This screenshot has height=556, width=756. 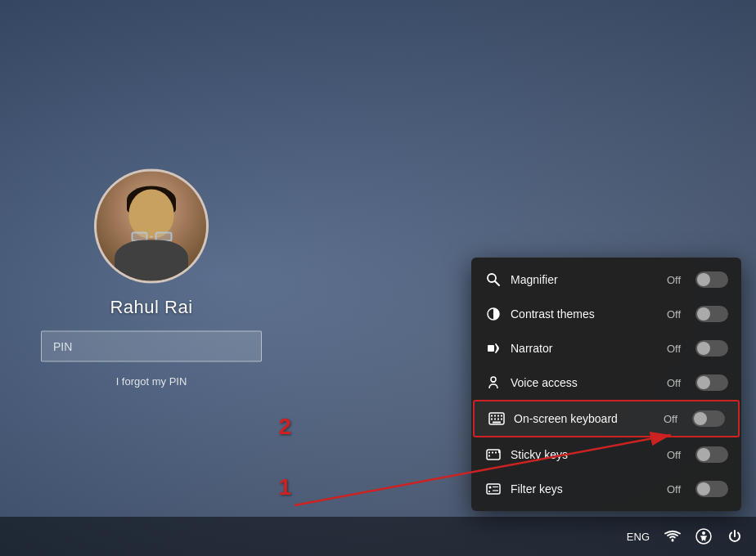 What do you see at coordinates (638, 536) in the screenshot?
I see `taskbar-lang: ENG` at bounding box center [638, 536].